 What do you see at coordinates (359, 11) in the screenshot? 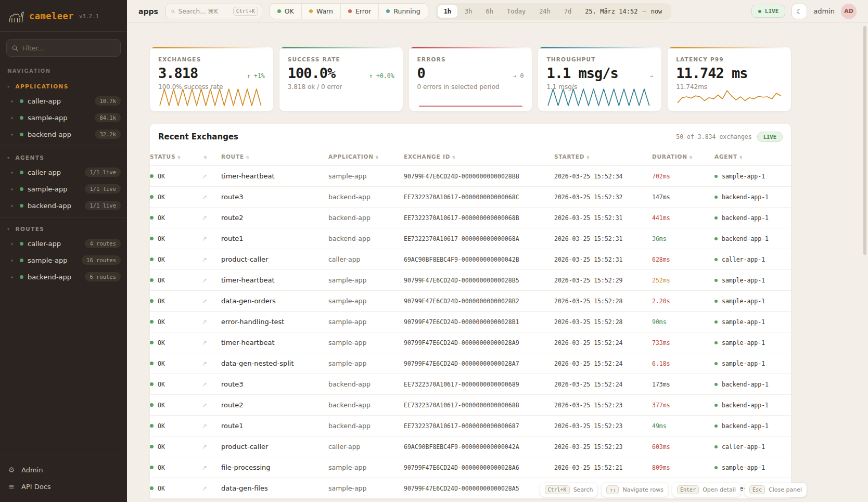
I see `status-filter-error: Error` at bounding box center [359, 11].